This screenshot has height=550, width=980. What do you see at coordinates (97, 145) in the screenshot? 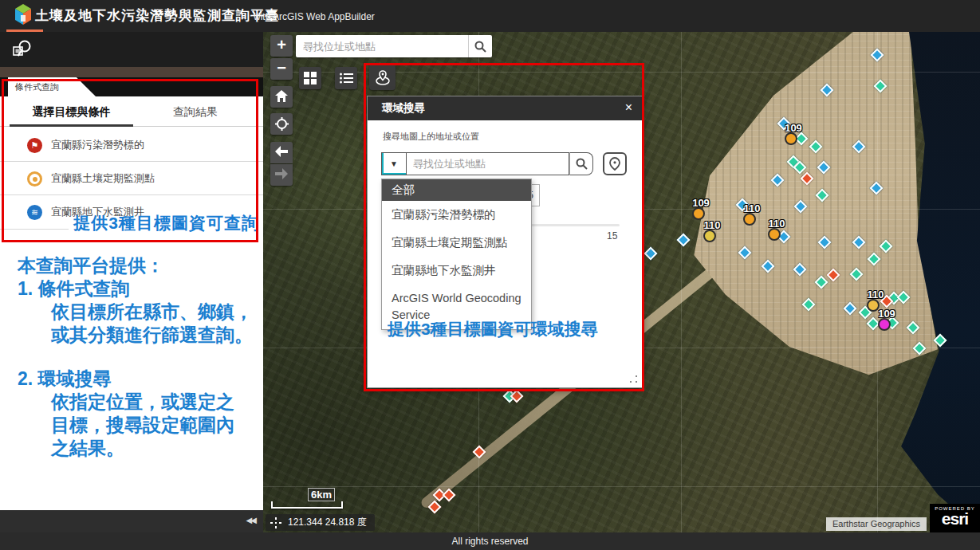
I see `target-label: 宜蘭縣污染潛勢標的` at bounding box center [97, 145].